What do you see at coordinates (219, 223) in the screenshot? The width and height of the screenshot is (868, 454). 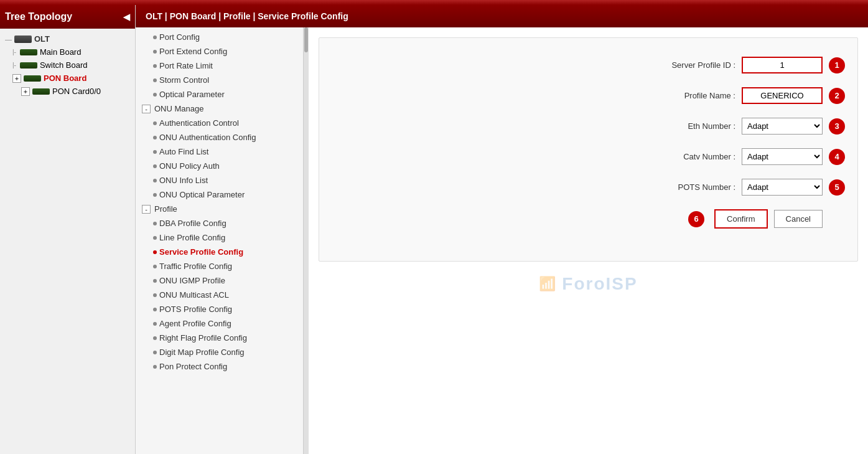 I see `sub-nav-dba-profile: DBA Profile Config` at bounding box center [219, 223].